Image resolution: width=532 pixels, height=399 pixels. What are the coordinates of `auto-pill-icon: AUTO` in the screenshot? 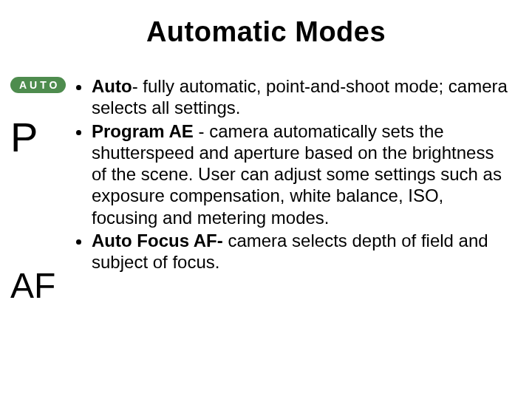 It's located at (38, 85).